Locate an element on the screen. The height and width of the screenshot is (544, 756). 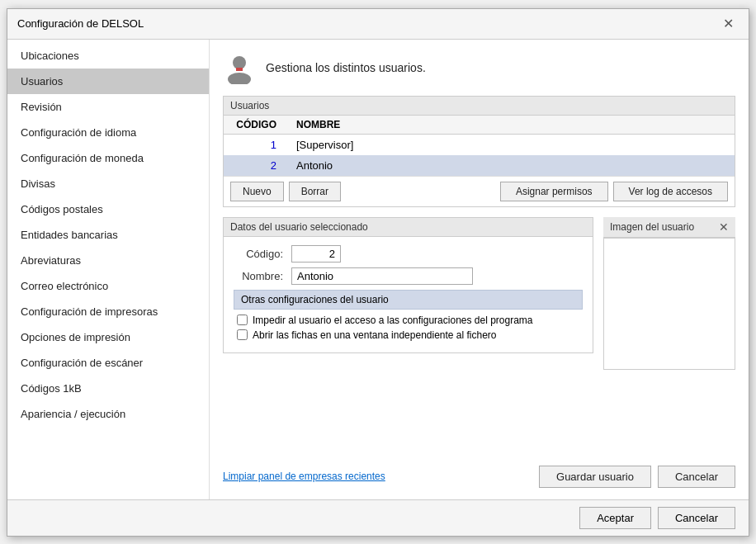
users-section-title: Usuarios is located at coordinates (479, 106).